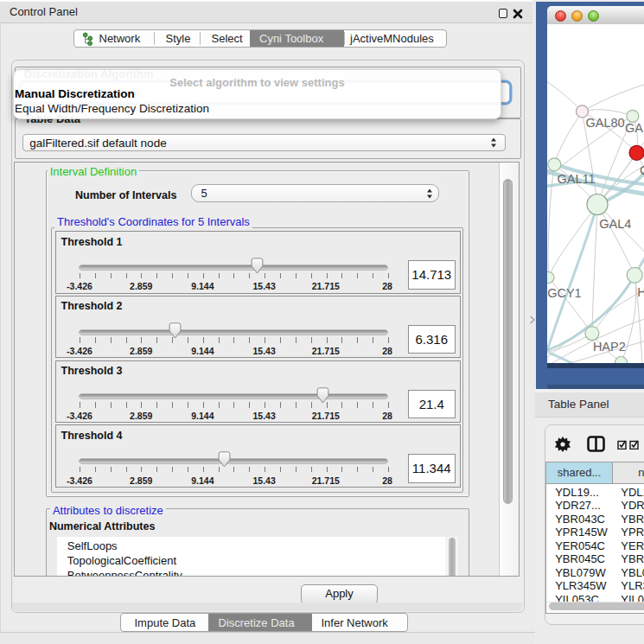  I want to click on svg-text: GCY1, so click(564, 293).